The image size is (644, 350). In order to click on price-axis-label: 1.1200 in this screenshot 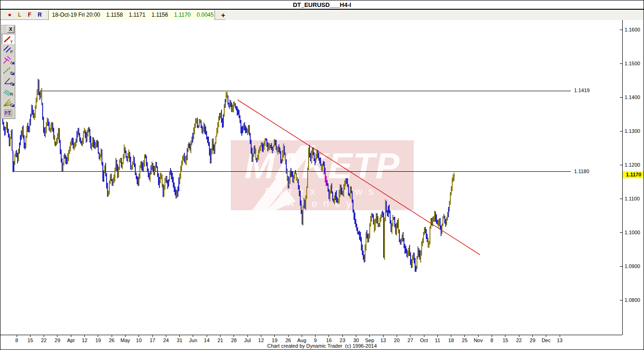, I will do `click(632, 165)`.